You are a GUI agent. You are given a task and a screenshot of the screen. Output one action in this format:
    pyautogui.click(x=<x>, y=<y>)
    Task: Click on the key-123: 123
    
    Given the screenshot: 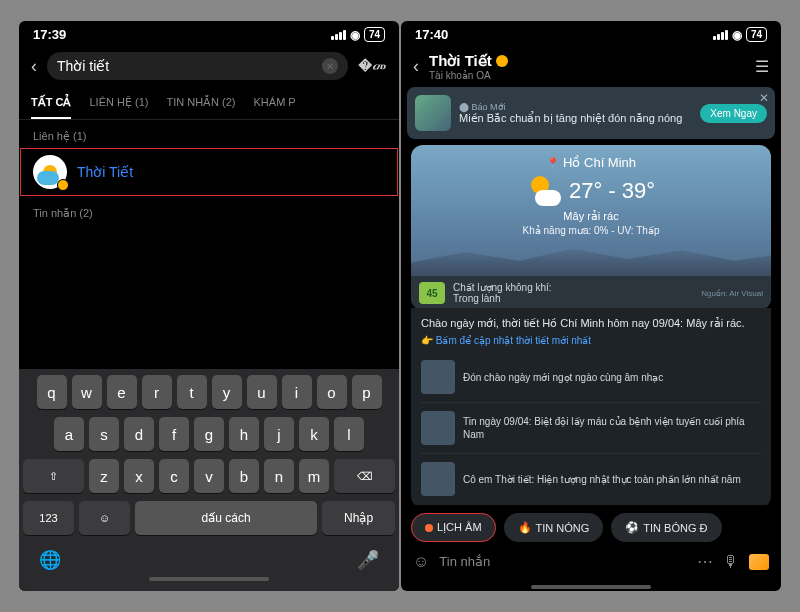 What is the action you would take?
    pyautogui.click(x=48, y=518)
    